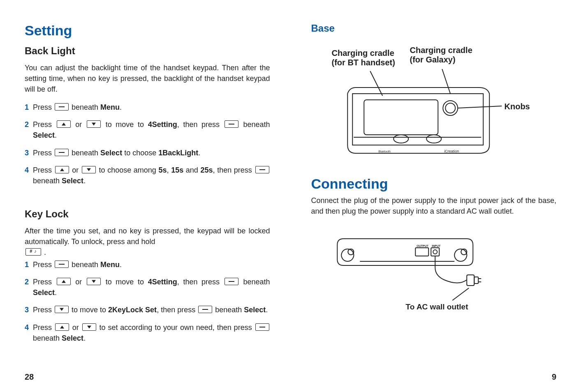 The image size is (581, 392). Describe the element at coordinates (44, 252) in the screenshot. I see `intro-text: .` at that location.